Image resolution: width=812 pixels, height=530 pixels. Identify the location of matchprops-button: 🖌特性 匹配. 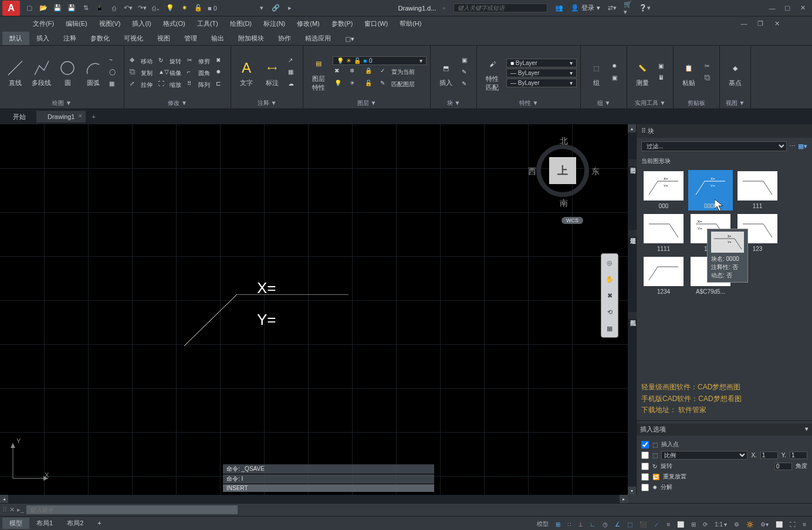
(492, 73).